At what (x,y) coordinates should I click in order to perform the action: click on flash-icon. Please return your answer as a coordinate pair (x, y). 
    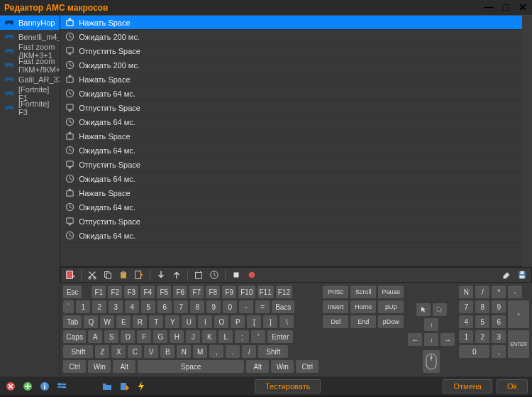
    Looking at the image, I should click on (141, 386).